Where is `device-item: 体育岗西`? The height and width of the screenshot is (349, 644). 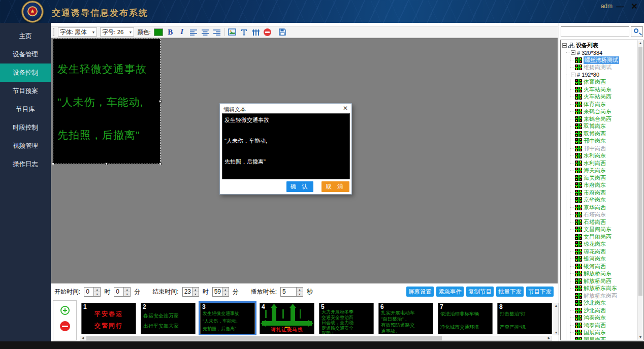
device-item: 体育岗西 is located at coordinates (606, 82).